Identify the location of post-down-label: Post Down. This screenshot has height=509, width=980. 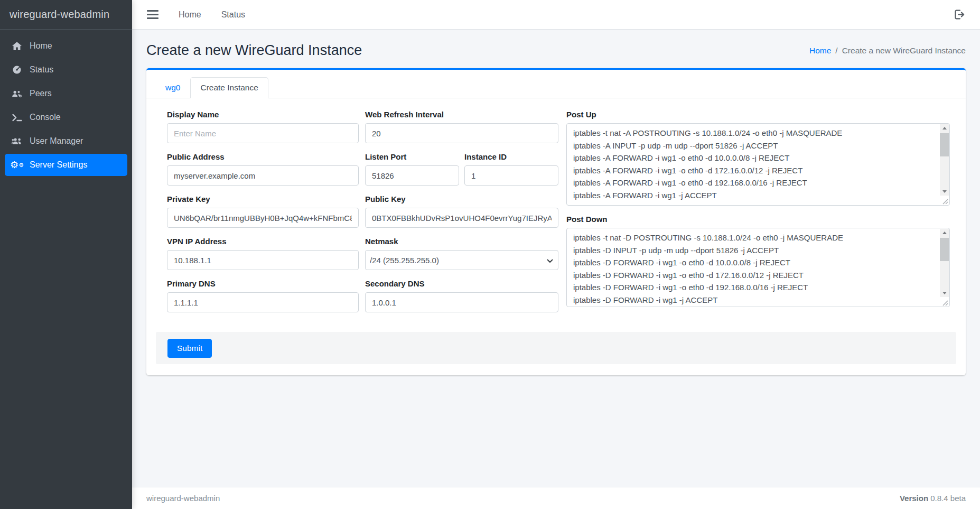
(758, 219).